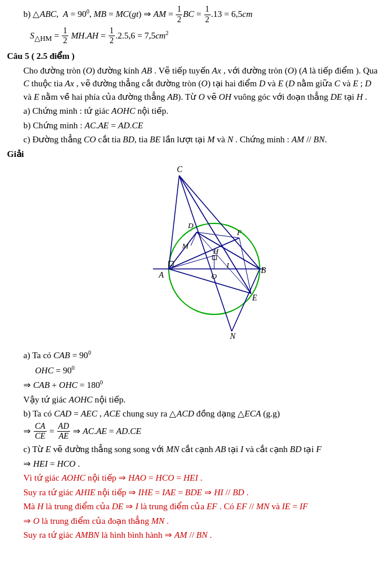 The height and width of the screenshot is (588, 387). Describe the element at coordinates (202, 478) in the screenshot. I see `sol-c3: Vì tứ giác AOHC nội tiếp ⇒ HAO = HCO = H…` at that location.